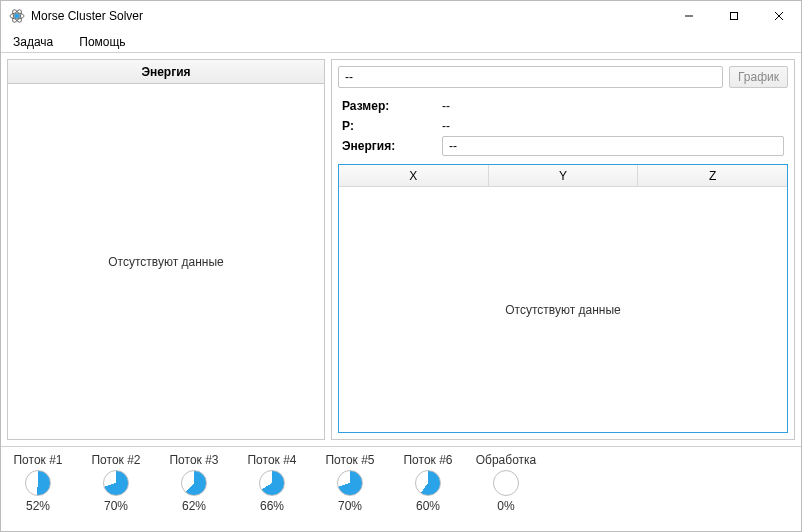 Image resolution: width=802 pixels, height=532 pixels. I want to click on thread-percent: 62%, so click(194, 506).